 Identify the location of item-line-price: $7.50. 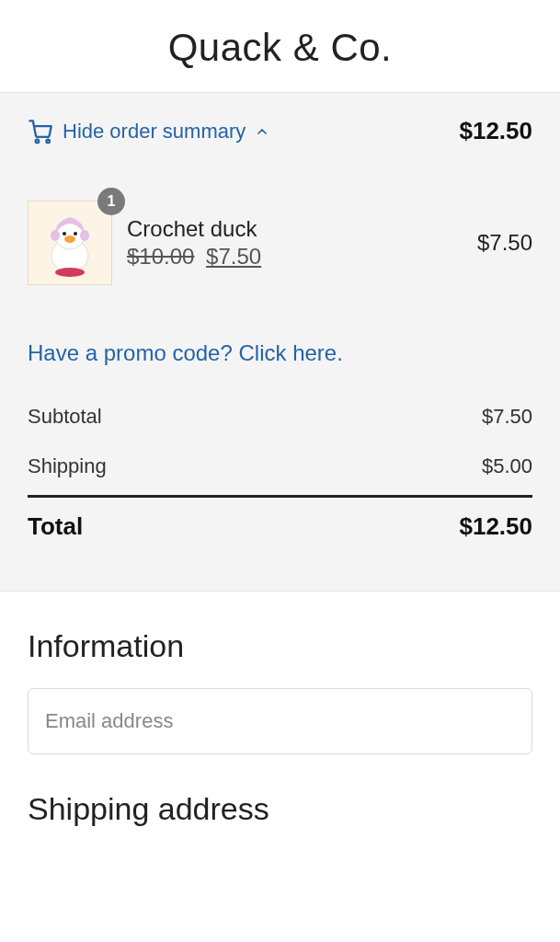
(505, 243).